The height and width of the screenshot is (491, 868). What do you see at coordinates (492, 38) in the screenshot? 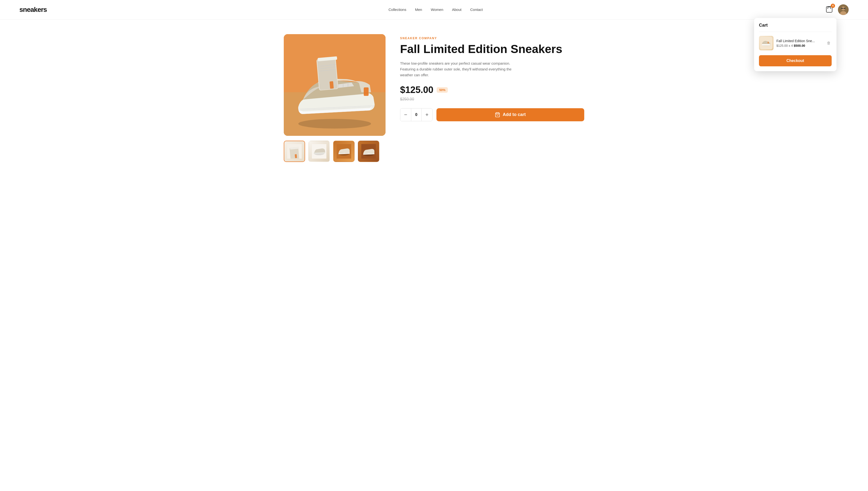
I see `brand-tag: SNEAKER COMPANY` at bounding box center [492, 38].